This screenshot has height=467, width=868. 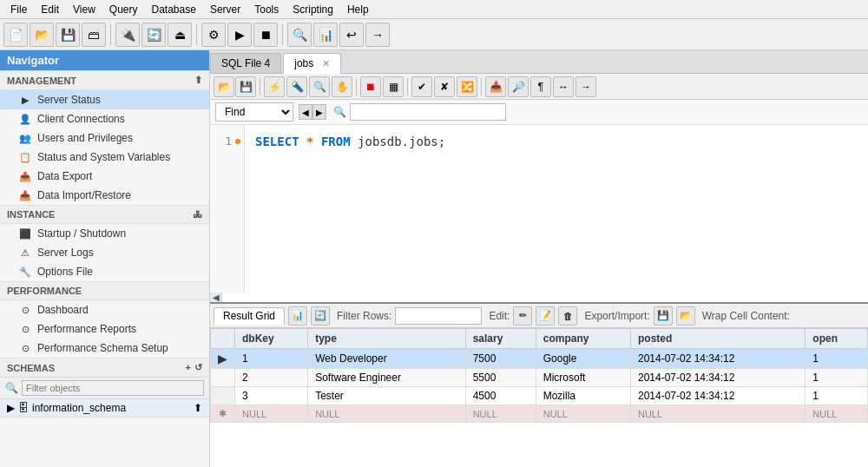 I want to click on inspect-button: 🔍, so click(x=299, y=35).